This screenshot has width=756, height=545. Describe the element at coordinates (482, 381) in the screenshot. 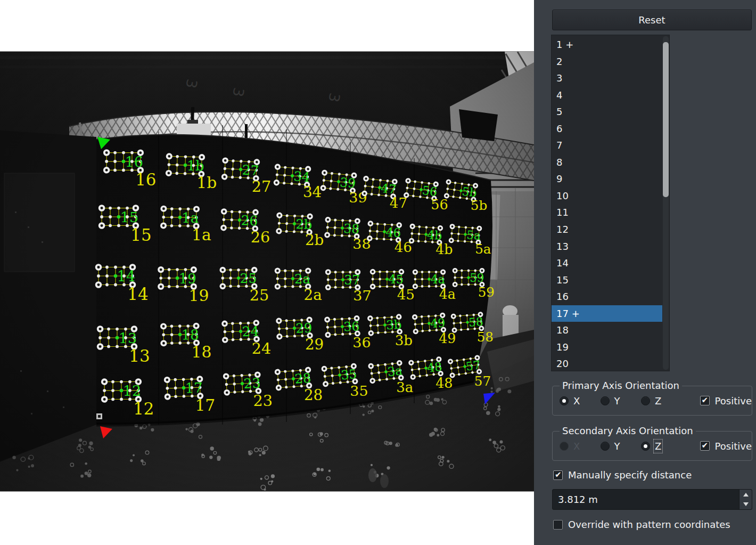

I see `pattern-id-label: 57` at that location.